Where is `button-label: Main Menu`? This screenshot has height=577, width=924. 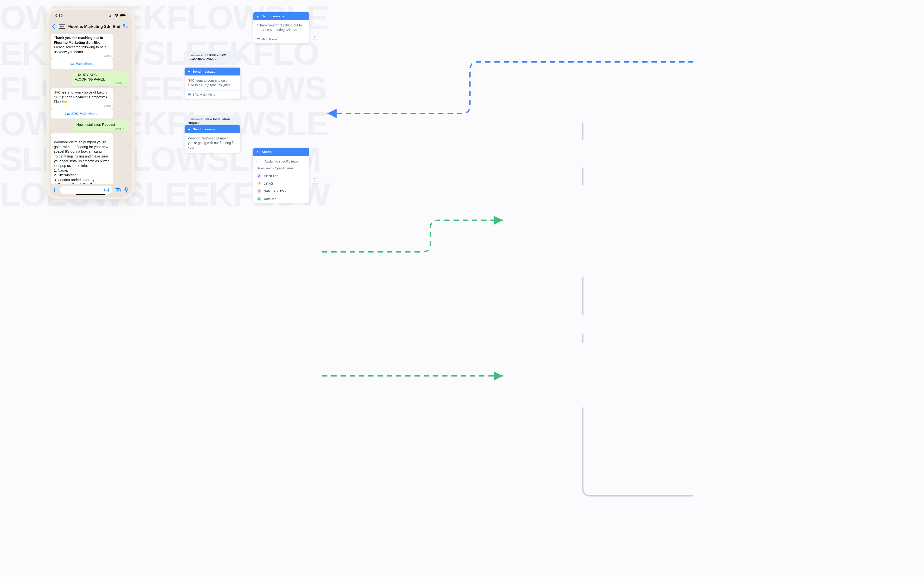 button-label: Main Menu is located at coordinates (85, 64).